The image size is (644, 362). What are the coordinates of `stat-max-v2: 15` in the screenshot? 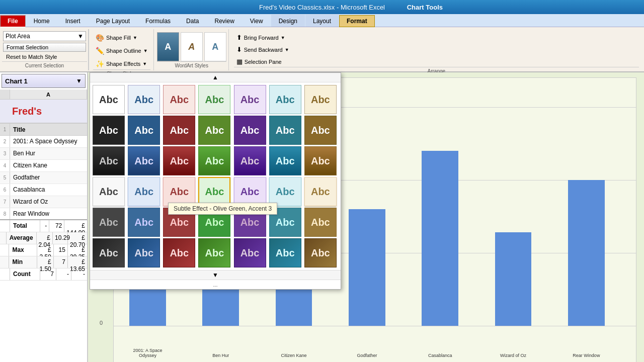 It's located at (61, 250).